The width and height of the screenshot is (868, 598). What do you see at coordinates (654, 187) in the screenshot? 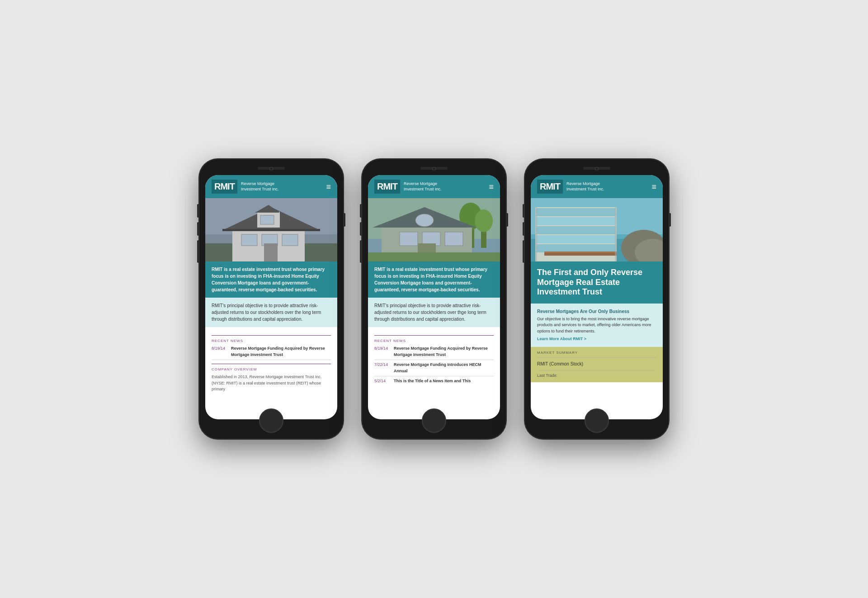
I see `hamburger-icon-3: ≡` at bounding box center [654, 187].